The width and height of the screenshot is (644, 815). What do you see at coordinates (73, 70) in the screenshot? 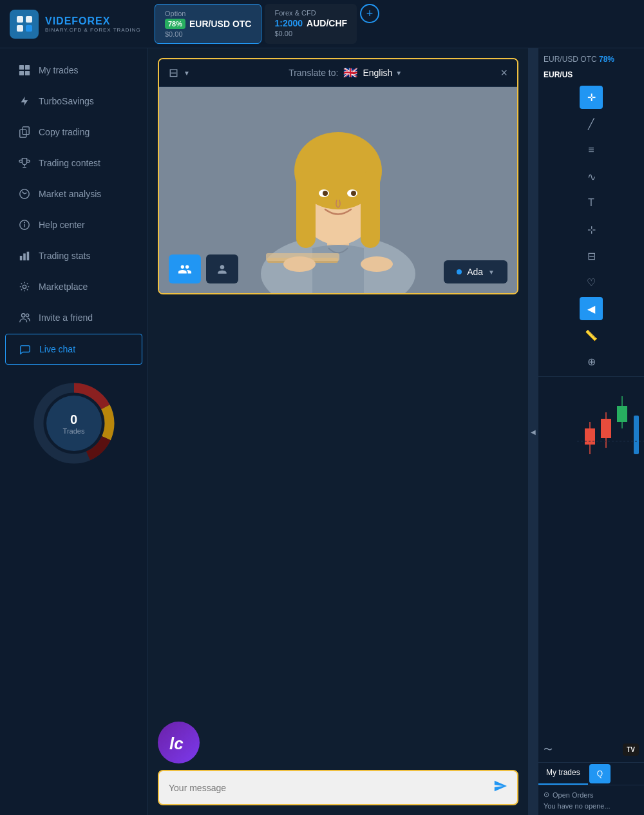
I see `sidebar-item-my-trades: My trades` at bounding box center [73, 70].